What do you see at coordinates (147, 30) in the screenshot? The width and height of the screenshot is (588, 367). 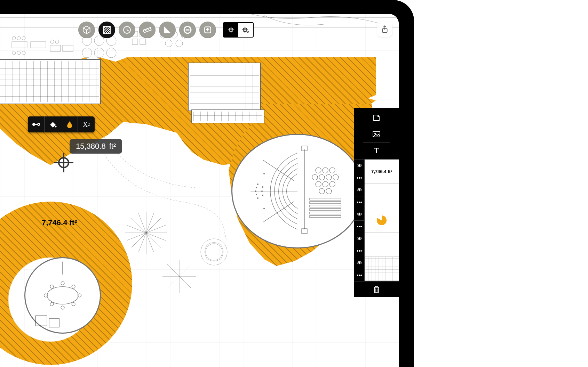 I see `ruler-tool` at bounding box center [147, 30].